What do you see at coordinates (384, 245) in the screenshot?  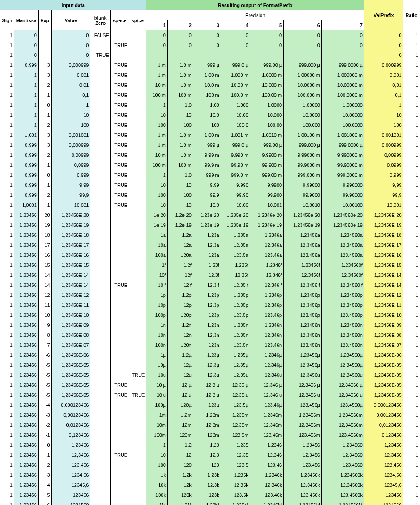 I see `cell: 1,23456E-17` at bounding box center [384, 245].